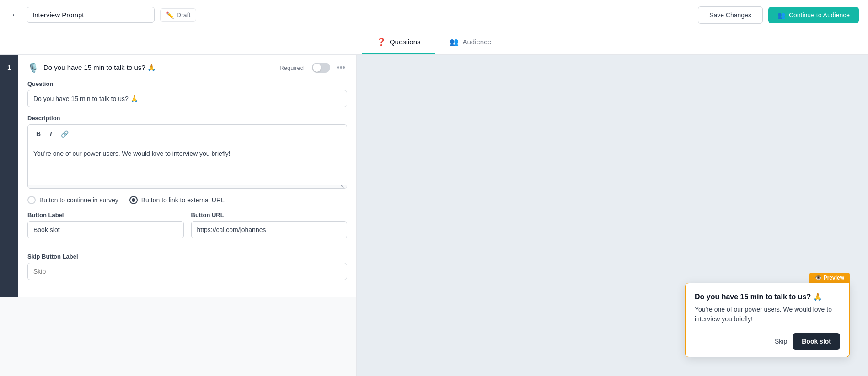 The width and height of the screenshot is (868, 376). Describe the element at coordinates (767, 314) in the screenshot. I see `preview-description-text: You're one of our power users. We would …` at that location.